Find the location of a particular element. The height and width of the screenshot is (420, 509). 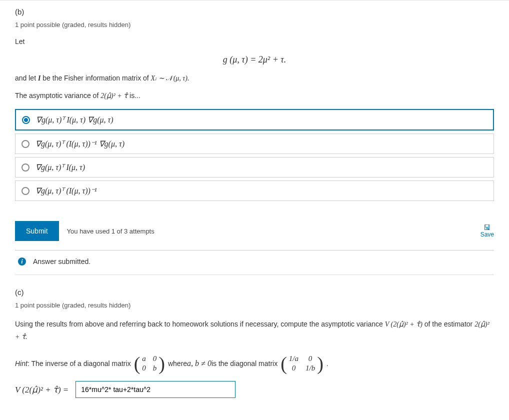

save-label: Save is located at coordinates (487, 234).